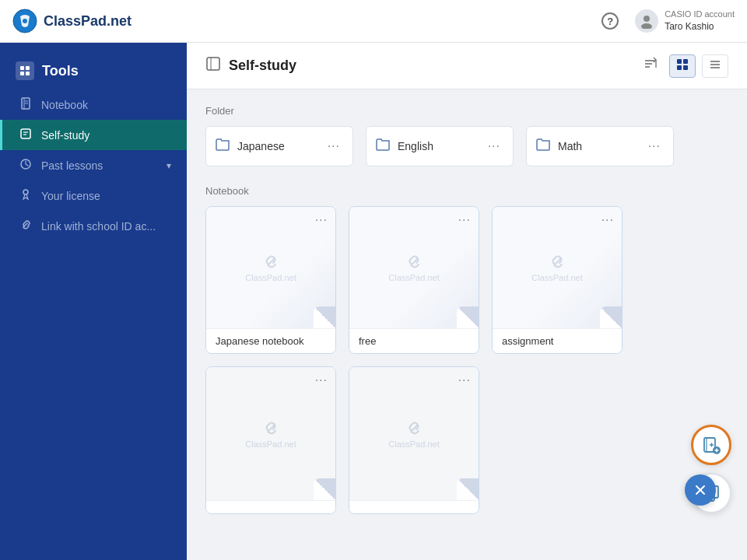 The height and width of the screenshot is (560, 747). Describe the element at coordinates (271, 280) in the screenshot. I see `notebook-card-japanese: ··· ClassPad.net Japanese notebook` at that location.